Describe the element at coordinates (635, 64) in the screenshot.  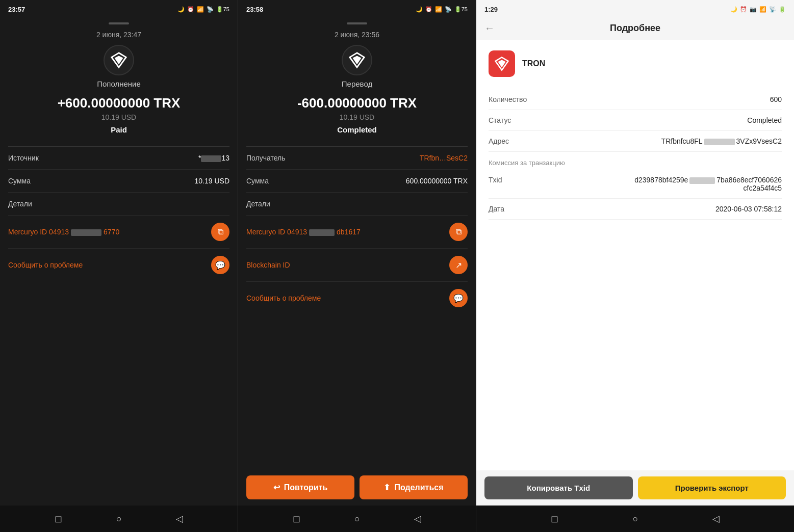
I see `token-row: TRON` at that location.